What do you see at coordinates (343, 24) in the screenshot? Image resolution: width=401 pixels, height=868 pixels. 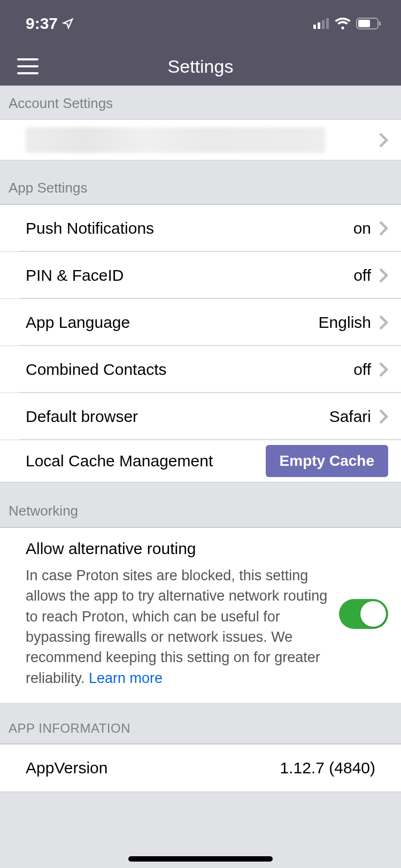 I see `wifi-icon` at bounding box center [343, 24].